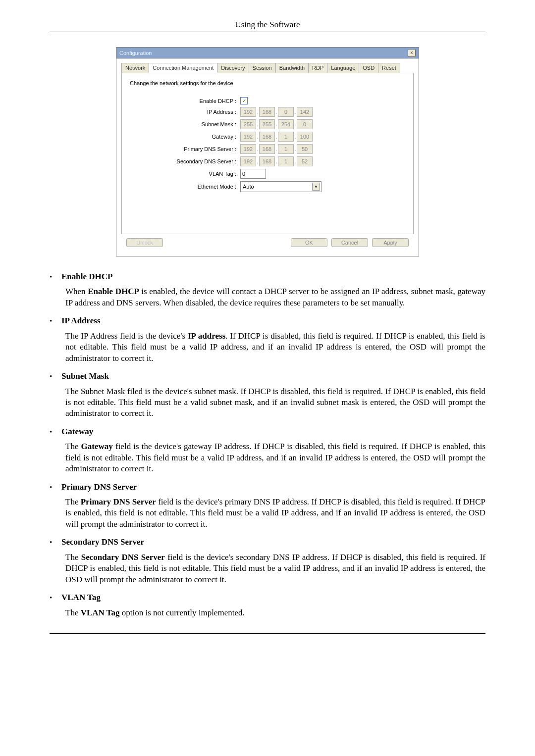 This screenshot has height=756, width=535. What do you see at coordinates (281, 187) in the screenshot?
I see `select-ethernet-mode: Auto ▼` at bounding box center [281, 187].